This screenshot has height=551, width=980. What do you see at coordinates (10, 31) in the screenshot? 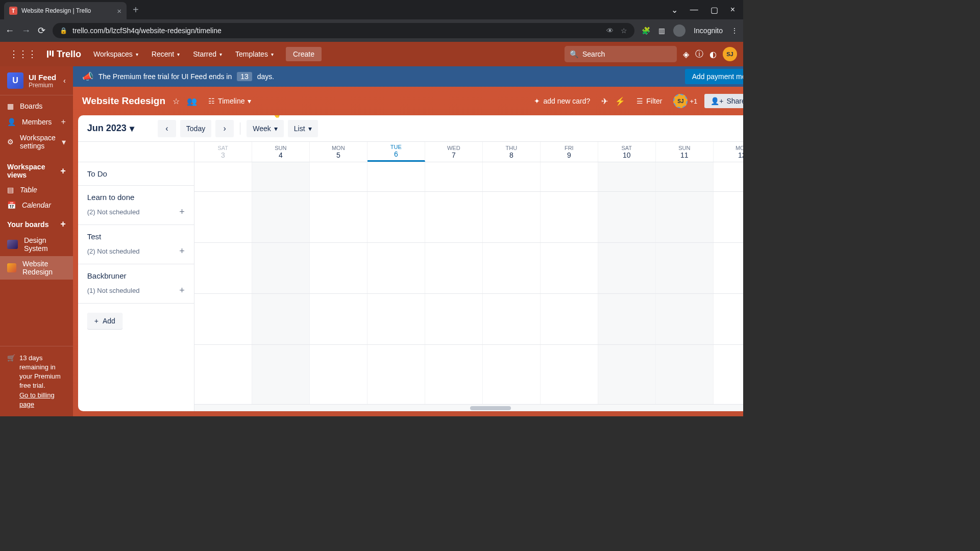
I see `back-icon: ←` at bounding box center [10, 31].